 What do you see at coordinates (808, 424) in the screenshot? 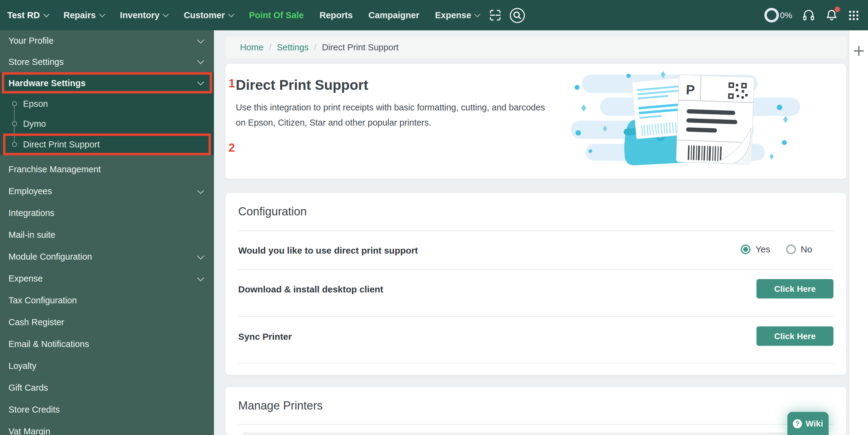
I see `wiki-help-button: ? Wiki` at bounding box center [808, 424].